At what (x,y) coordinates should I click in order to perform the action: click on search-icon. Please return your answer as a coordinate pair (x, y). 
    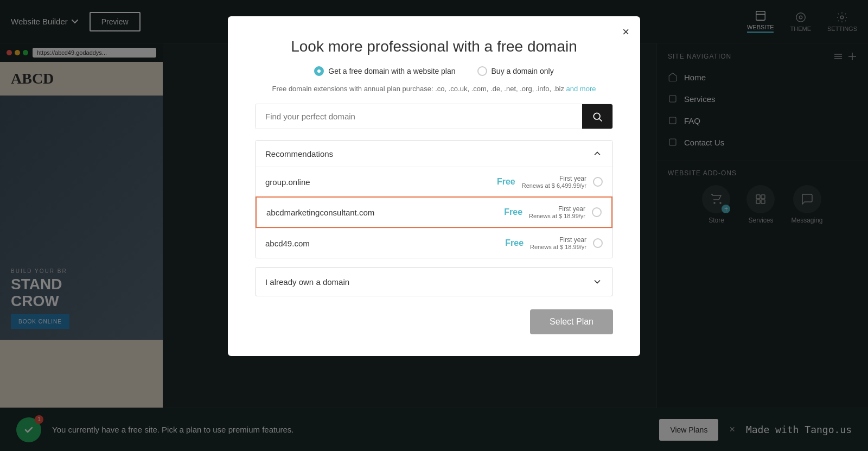
    Looking at the image, I should click on (597, 117).